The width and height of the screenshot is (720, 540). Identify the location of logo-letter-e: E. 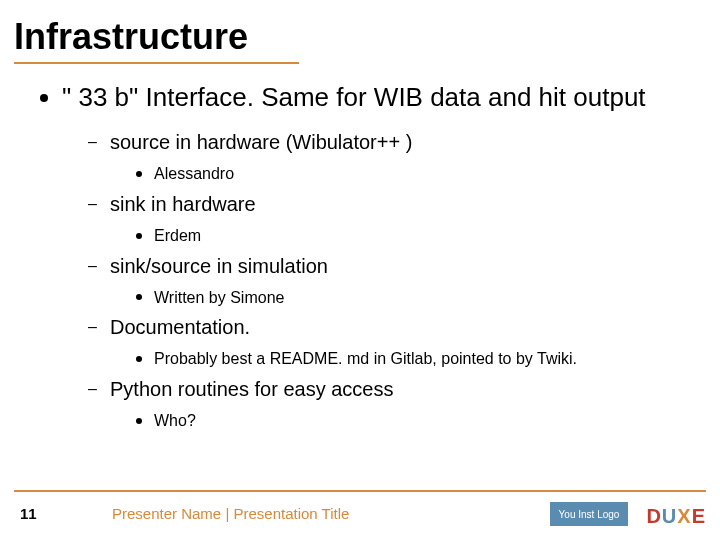
(699, 516).